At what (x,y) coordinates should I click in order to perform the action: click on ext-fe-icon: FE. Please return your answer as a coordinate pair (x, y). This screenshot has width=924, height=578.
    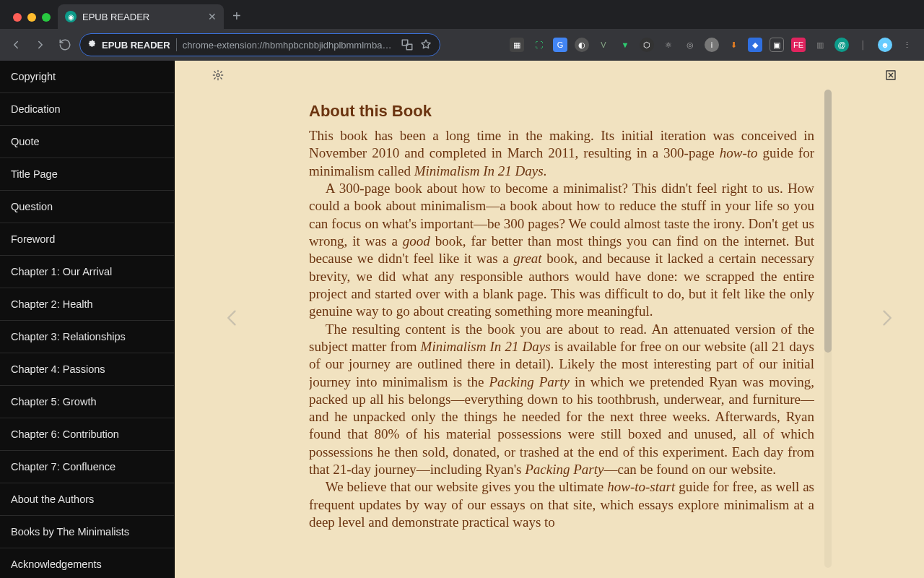
    Looking at the image, I should click on (798, 45).